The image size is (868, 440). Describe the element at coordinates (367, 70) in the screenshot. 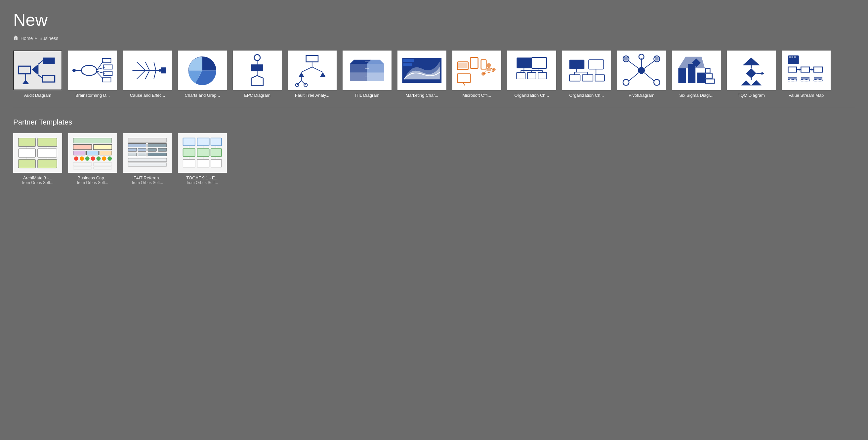

I see `template-itil-thumb` at that location.